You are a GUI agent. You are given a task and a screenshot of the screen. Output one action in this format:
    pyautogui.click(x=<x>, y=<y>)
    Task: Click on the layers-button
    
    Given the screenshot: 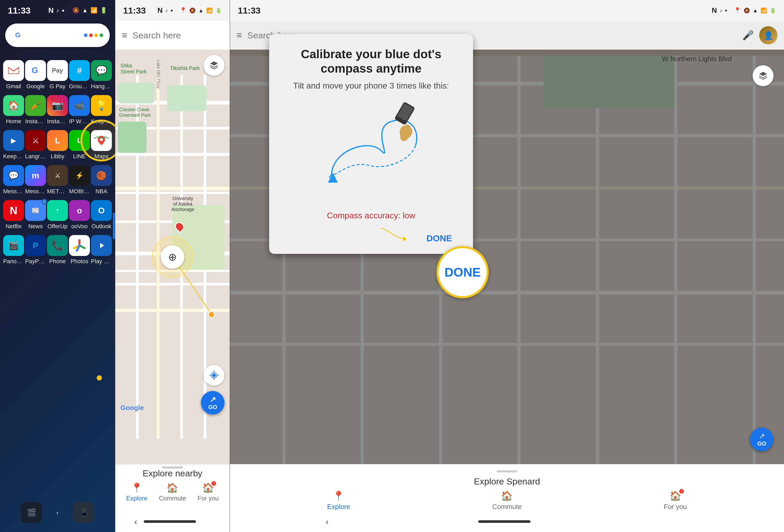 What is the action you would take?
    pyautogui.click(x=214, y=65)
    